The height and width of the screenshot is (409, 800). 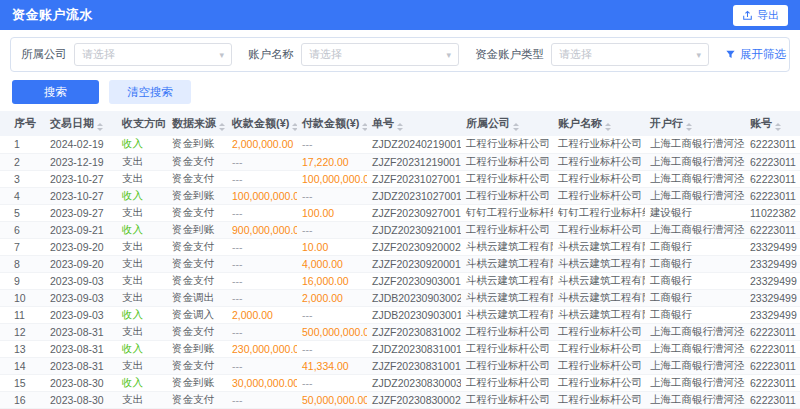 What do you see at coordinates (332, 246) in the screenshot?
I see `cell-out_amount: 10.00` at bounding box center [332, 246].